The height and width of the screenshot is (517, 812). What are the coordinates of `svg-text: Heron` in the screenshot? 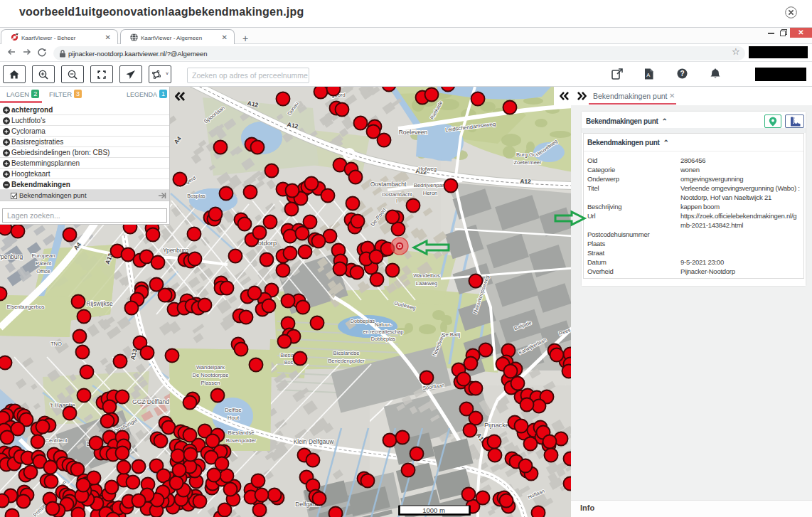 It's located at (431, 193).